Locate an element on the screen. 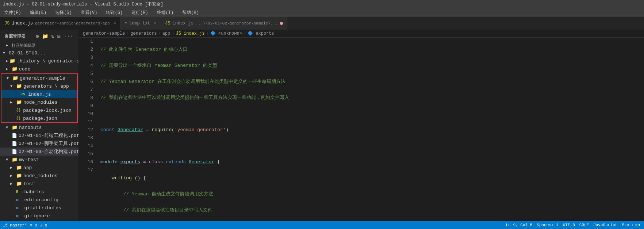  line-num: 3 is located at coordinates (86, 58).